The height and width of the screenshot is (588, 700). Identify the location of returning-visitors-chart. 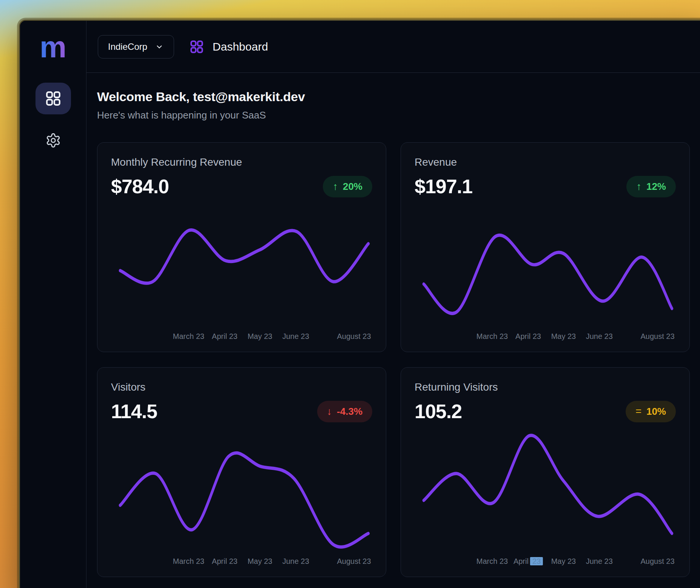
(545, 491).